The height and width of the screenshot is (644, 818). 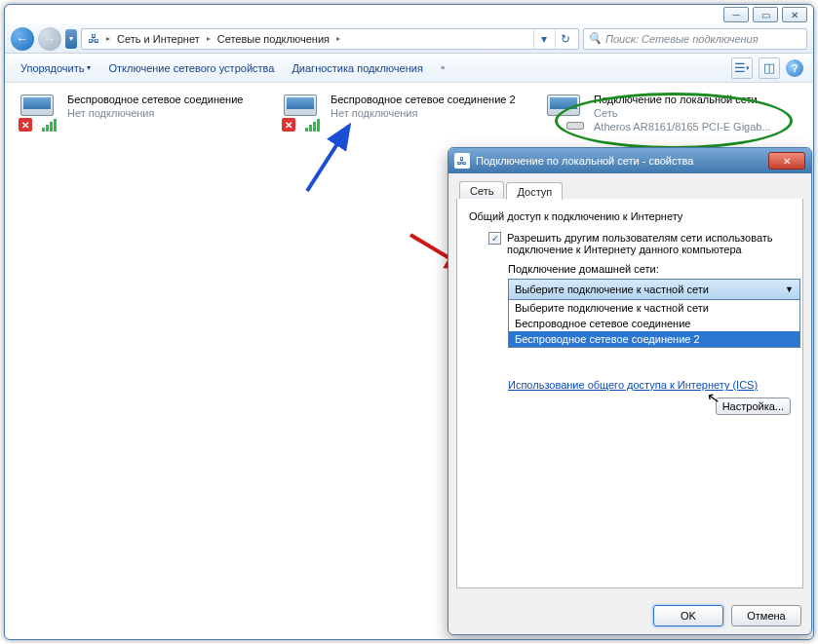 I want to click on search-icon: 🔍, so click(x=595, y=39).